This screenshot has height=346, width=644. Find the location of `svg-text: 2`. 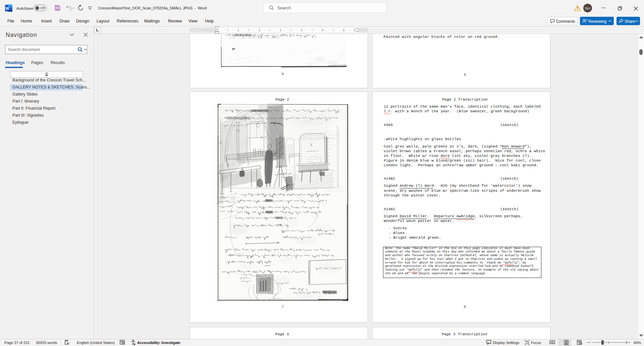

svg-text: 2 is located at coordinates (259, 30).